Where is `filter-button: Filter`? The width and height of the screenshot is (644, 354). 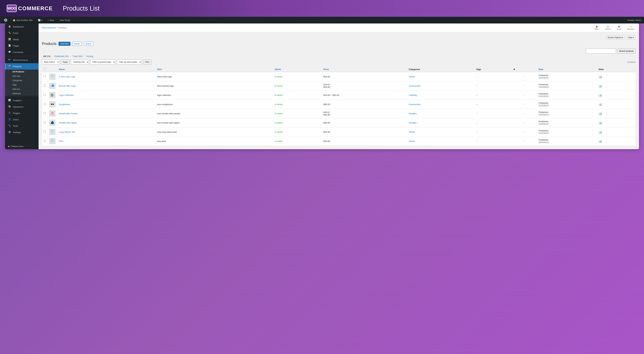
filter-button: Filter is located at coordinates (147, 62).